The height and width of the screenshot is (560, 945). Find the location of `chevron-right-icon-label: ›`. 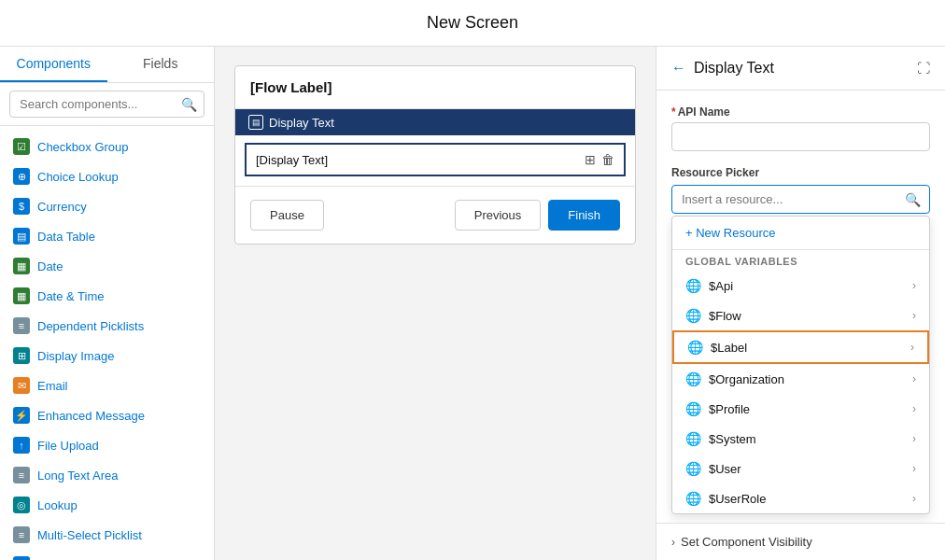

chevron-right-icon-label: › is located at coordinates (912, 347).